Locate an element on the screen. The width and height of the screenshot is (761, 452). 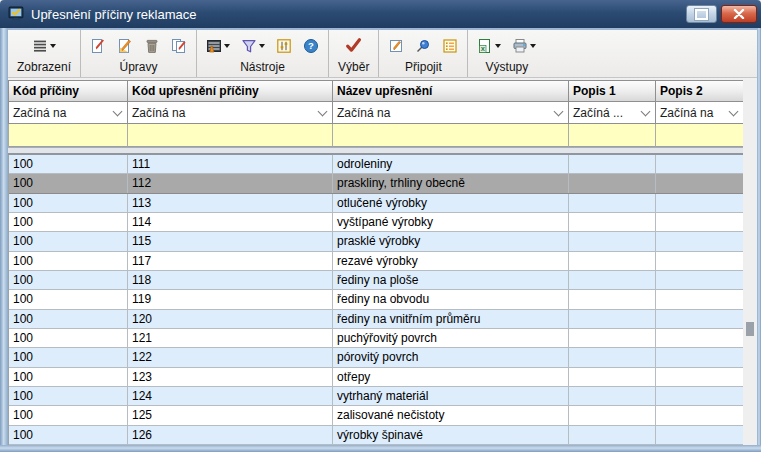
column-header-popis-1: Popis 1 is located at coordinates (612, 92).